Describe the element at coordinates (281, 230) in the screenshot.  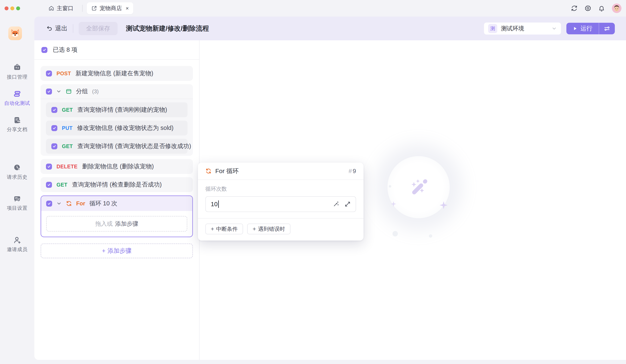
I see `popup-footer: + 中断条件 + 遇到错误时` at that location.